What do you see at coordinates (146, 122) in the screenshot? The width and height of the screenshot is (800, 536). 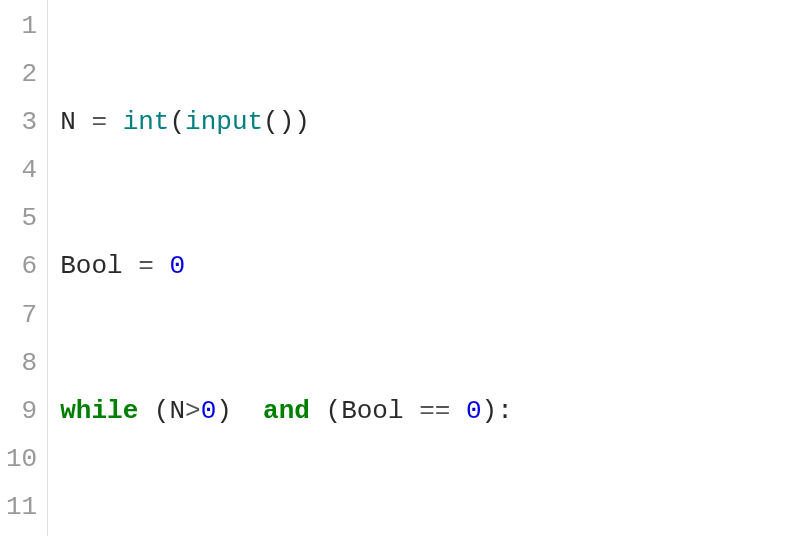 I see `function-call: int` at bounding box center [146, 122].